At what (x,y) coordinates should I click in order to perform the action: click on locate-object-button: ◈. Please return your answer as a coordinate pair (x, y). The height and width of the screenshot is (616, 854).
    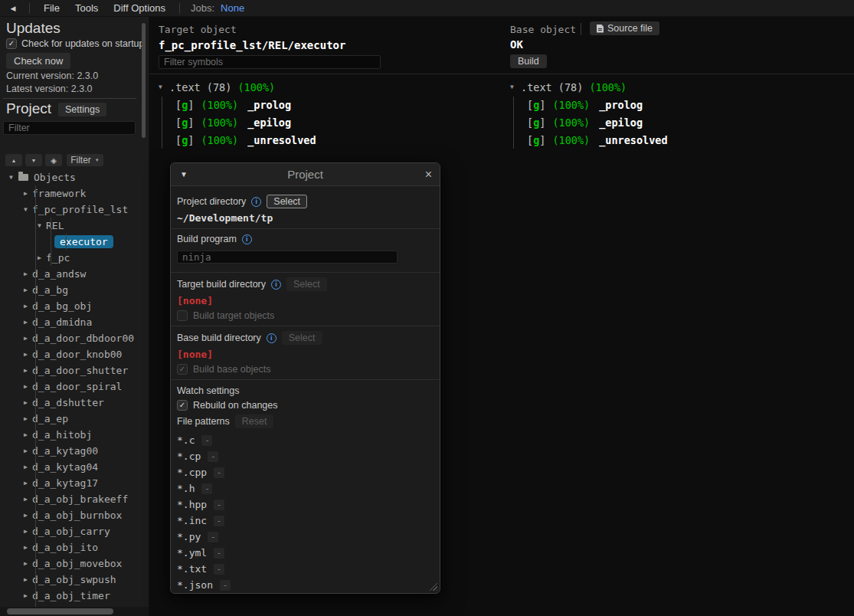
    Looking at the image, I should click on (54, 160).